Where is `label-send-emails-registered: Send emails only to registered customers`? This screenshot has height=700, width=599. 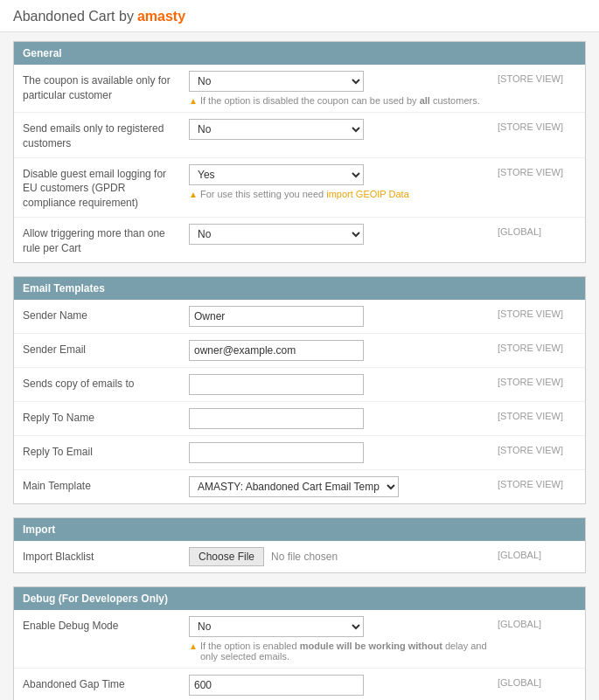 label-send-emails-registered: Send emails only to registered customers is located at coordinates (106, 135).